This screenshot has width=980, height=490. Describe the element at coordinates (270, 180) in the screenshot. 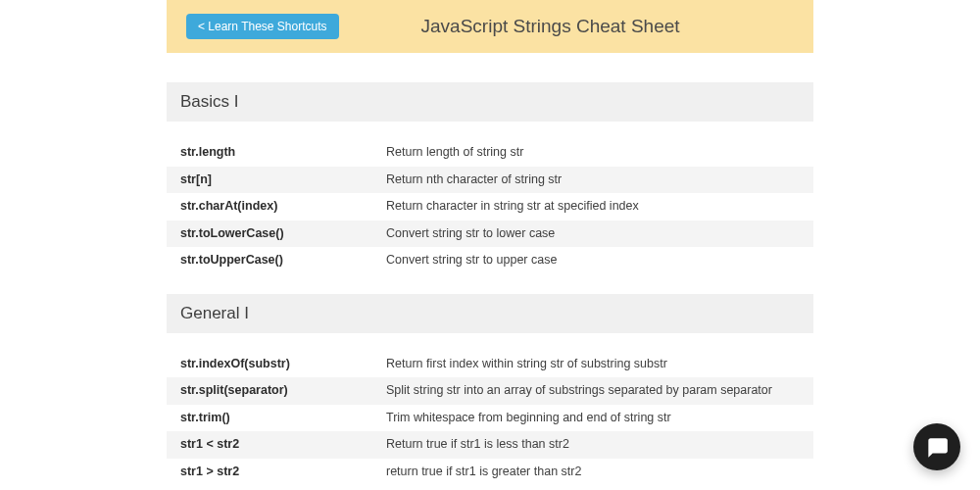

I see `shortcut-key: str[n]` at that location.